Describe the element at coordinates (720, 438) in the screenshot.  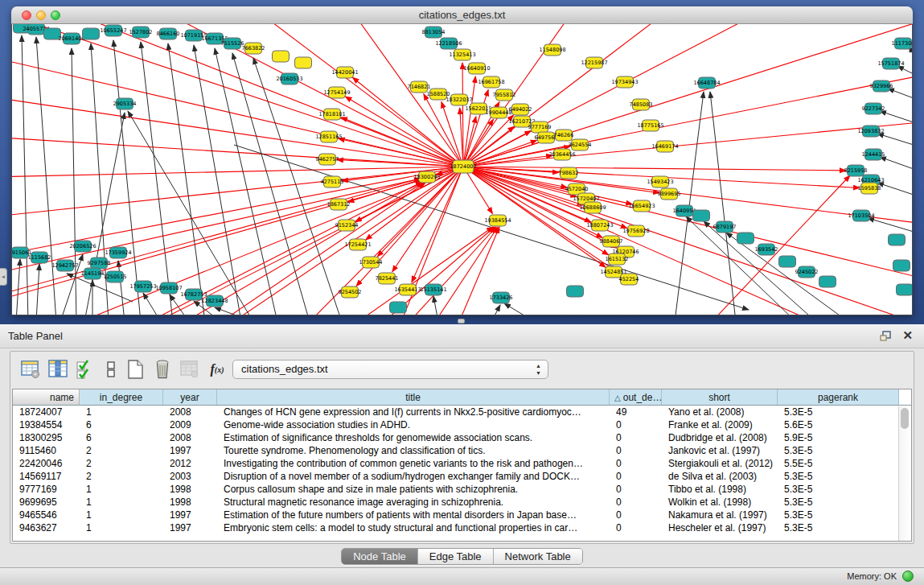
I see `table-cell: Dudbridge et al. (2008)` at that location.